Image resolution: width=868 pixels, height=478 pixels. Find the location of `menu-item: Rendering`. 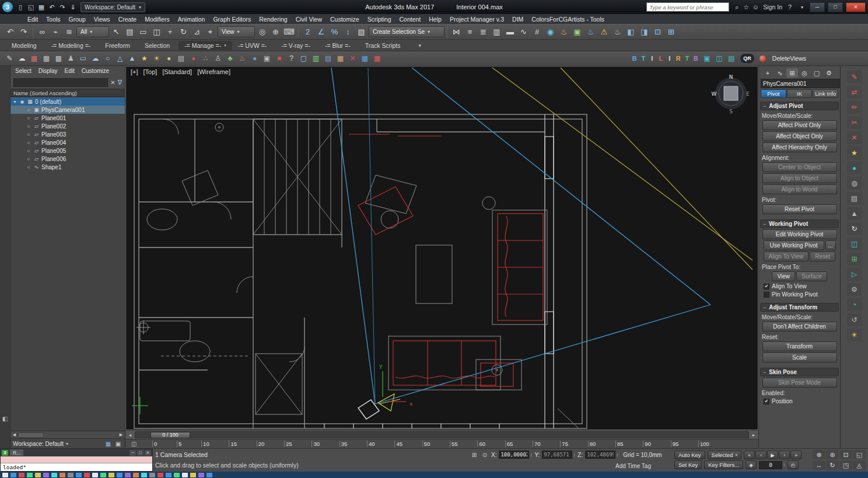

menu-item: Rendering is located at coordinates (273, 19).